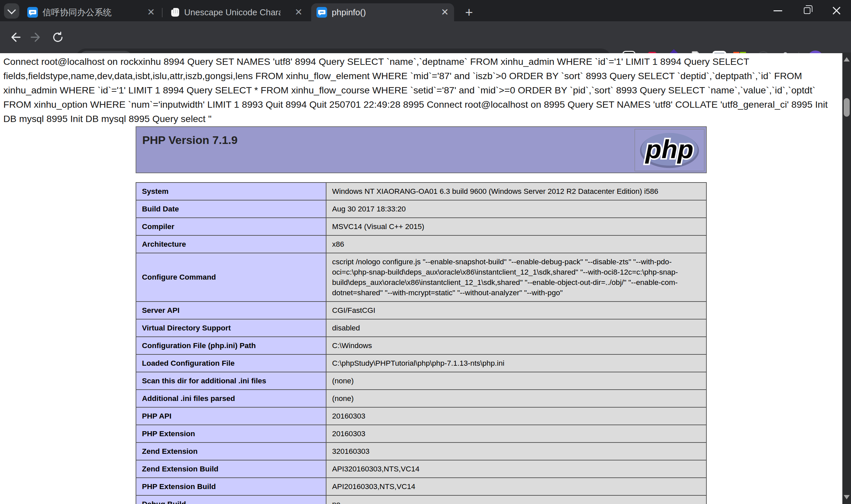  I want to click on info-value-cell: CGI/FastCGI, so click(516, 310).